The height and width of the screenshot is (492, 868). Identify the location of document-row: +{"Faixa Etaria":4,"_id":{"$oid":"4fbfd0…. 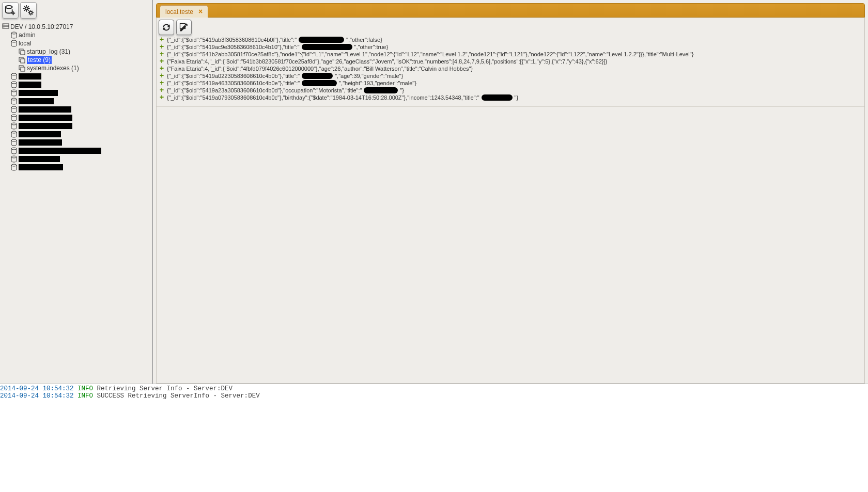
(510, 69).